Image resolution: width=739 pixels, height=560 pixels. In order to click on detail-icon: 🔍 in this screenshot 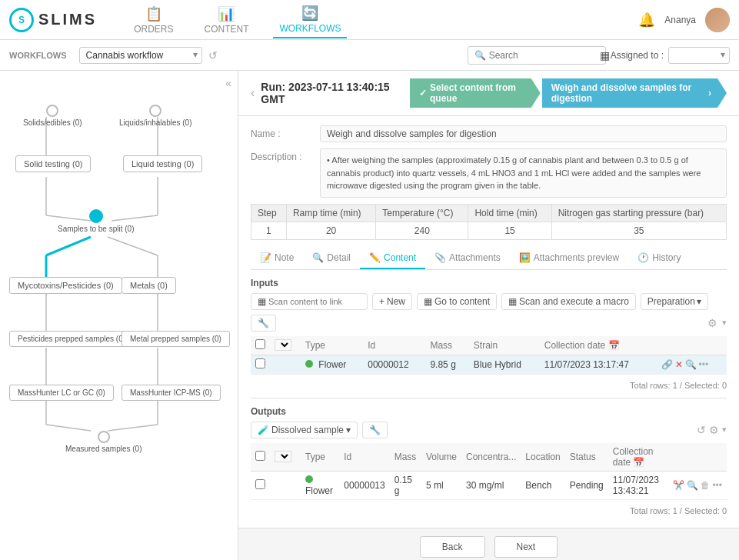, I will do `click(318, 258)`.